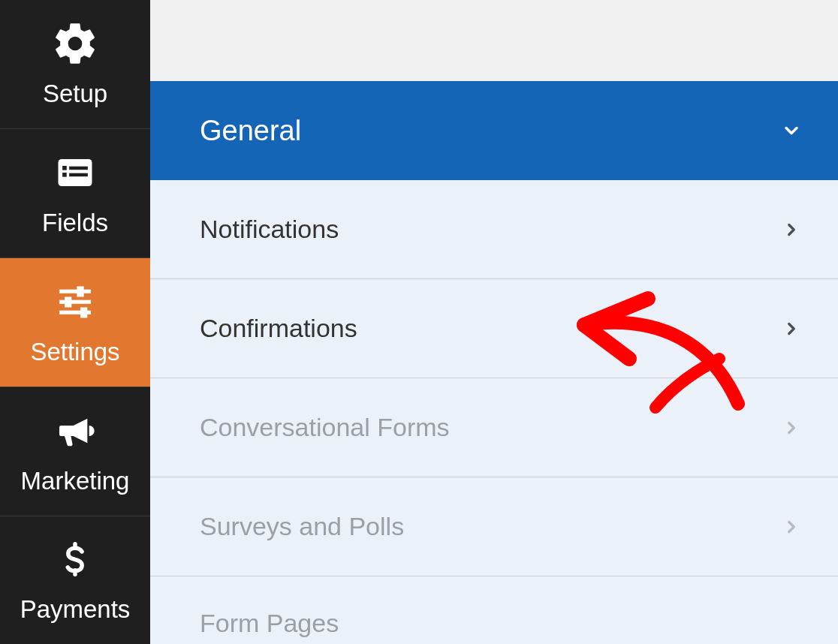  I want to click on sidebar-item-marketing: Marketing, so click(75, 452).